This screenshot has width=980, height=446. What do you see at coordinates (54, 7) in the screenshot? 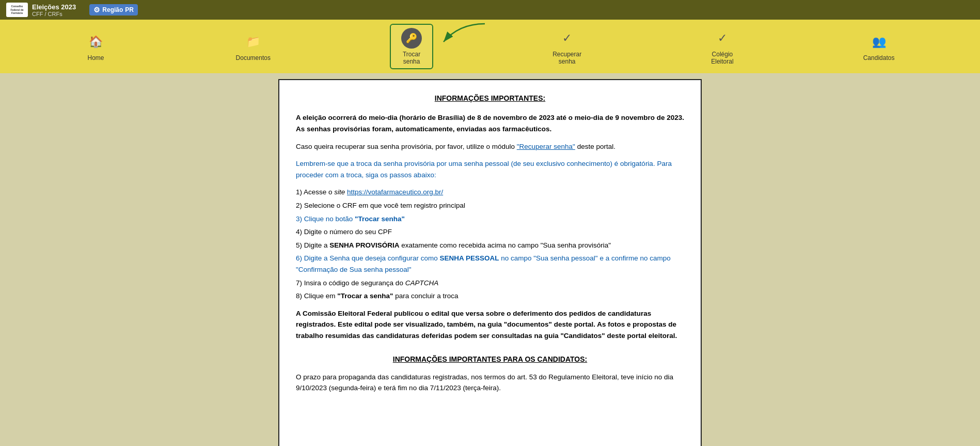
I see `site-title: Eleições 2023` at bounding box center [54, 7].